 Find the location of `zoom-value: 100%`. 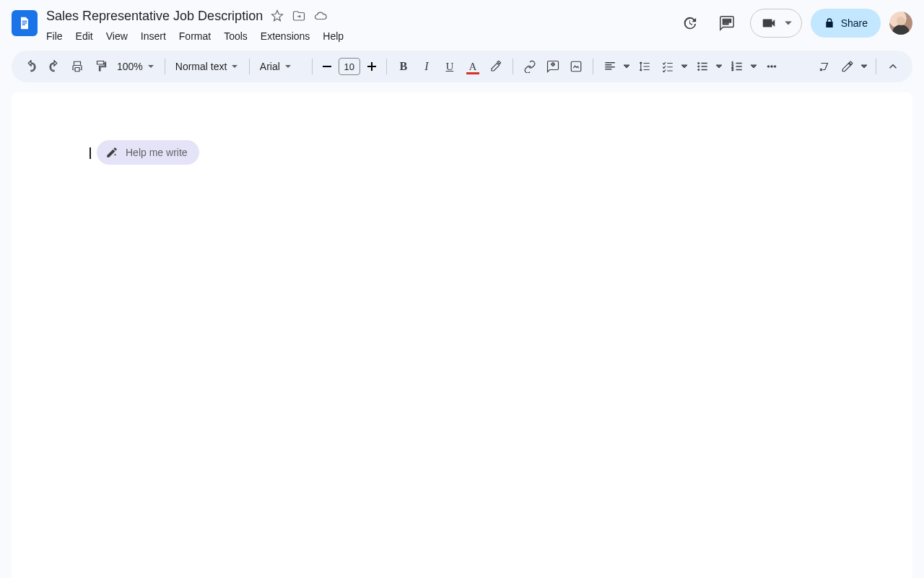

zoom-value: 100% is located at coordinates (130, 66).